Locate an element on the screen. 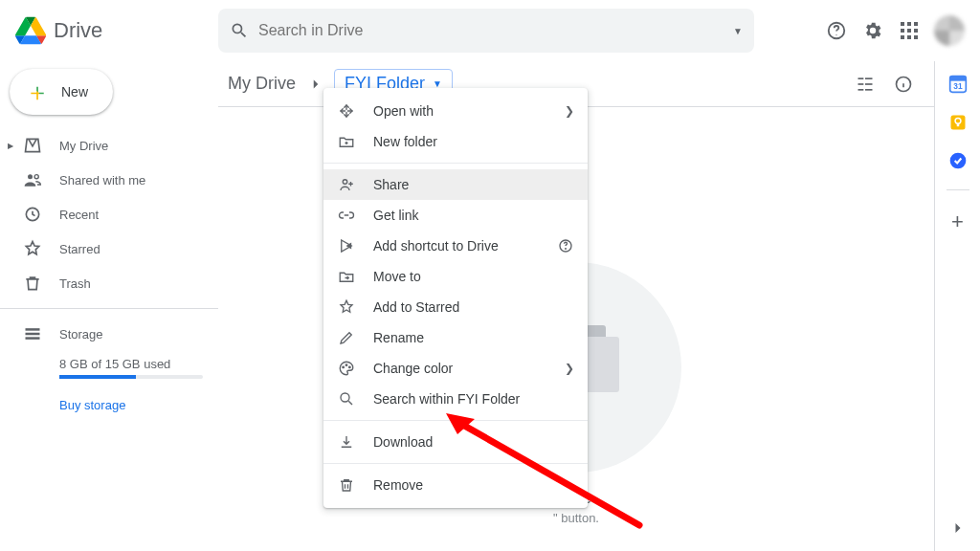  mydrive-icon is located at coordinates (33, 145).